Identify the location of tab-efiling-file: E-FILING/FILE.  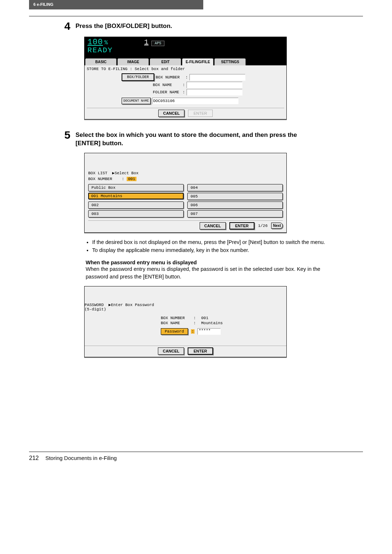
(198, 62).